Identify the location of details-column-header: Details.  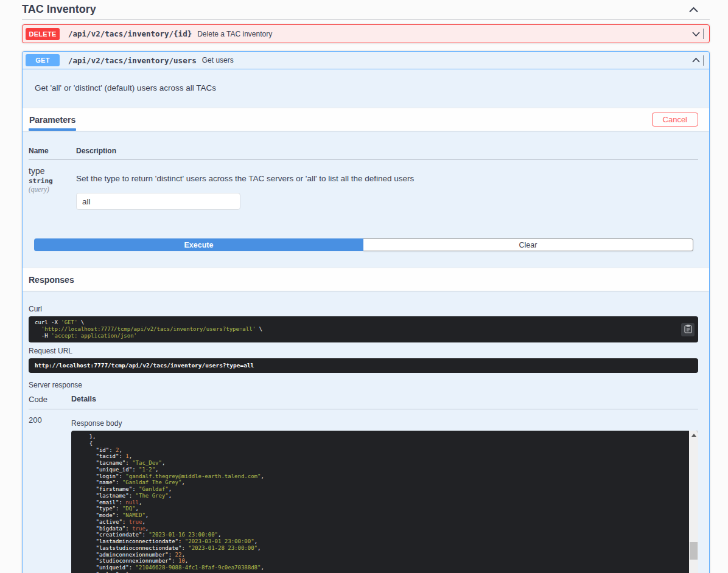
(84, 399).